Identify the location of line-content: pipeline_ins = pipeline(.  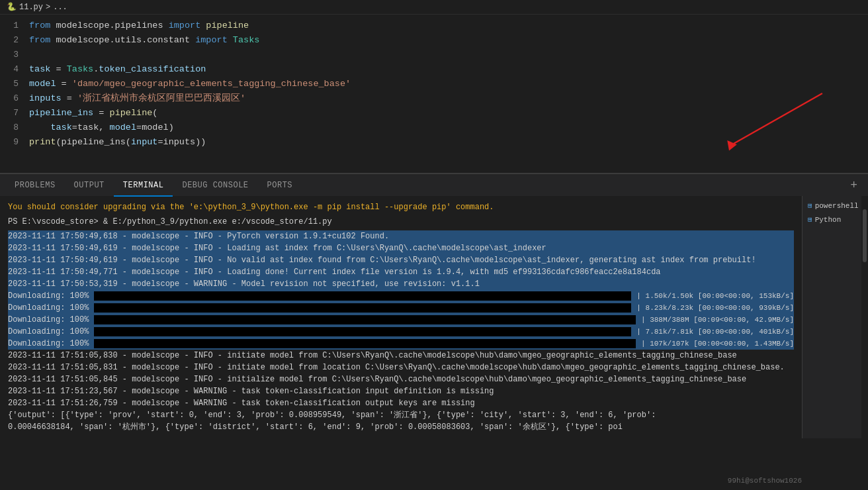
(449, 113).